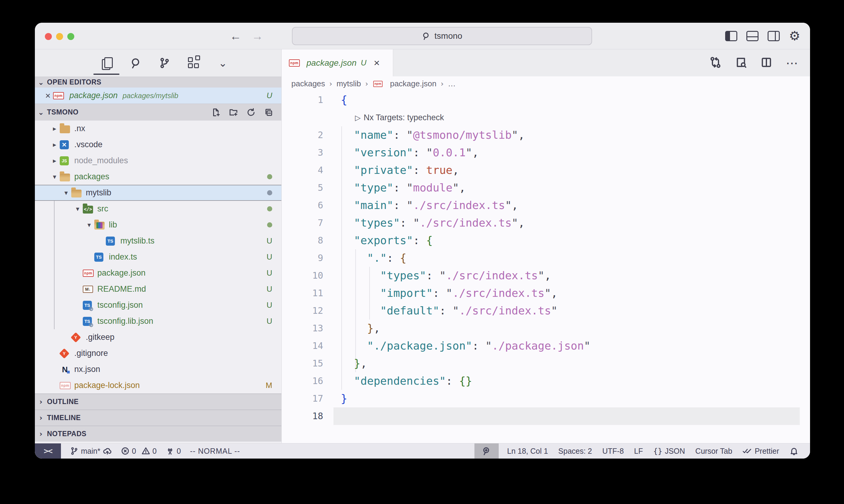 This screenshot has width=844, height=504. I want to click on tree-item--vscode: ▸✕.vscode, so click(158, 145).